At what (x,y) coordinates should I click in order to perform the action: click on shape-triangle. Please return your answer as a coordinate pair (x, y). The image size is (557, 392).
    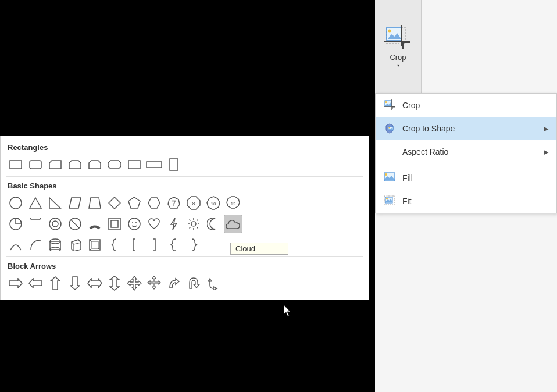
    Looking at the image, I should click on (35, 203).